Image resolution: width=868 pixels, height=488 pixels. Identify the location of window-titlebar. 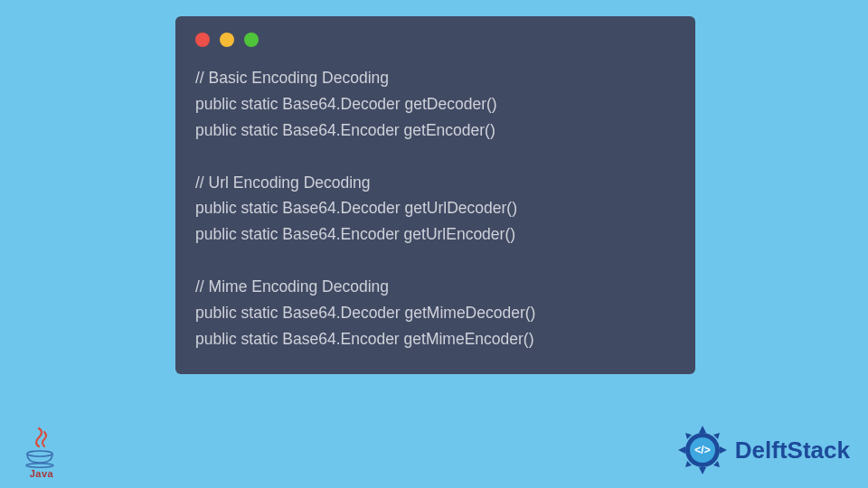
(436, 36).